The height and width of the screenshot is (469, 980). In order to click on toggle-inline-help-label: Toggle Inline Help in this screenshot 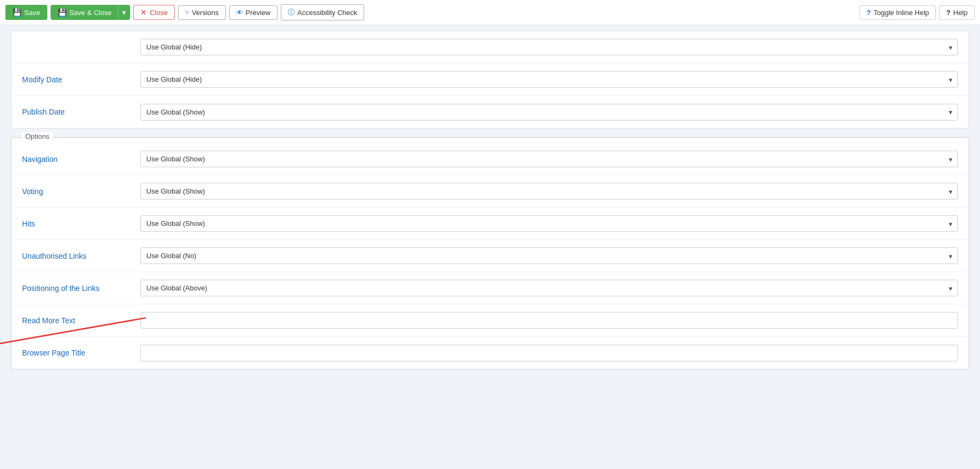, I will do `click(901, 13)`.